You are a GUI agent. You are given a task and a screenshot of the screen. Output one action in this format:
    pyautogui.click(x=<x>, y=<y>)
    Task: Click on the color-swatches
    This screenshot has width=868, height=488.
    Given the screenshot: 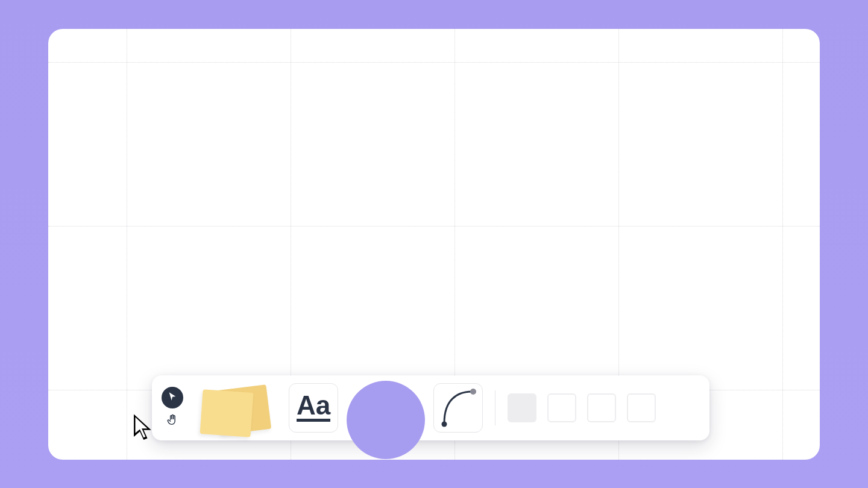 What is the action you would take?
    pyautogui.click(x=582, y=408)
    